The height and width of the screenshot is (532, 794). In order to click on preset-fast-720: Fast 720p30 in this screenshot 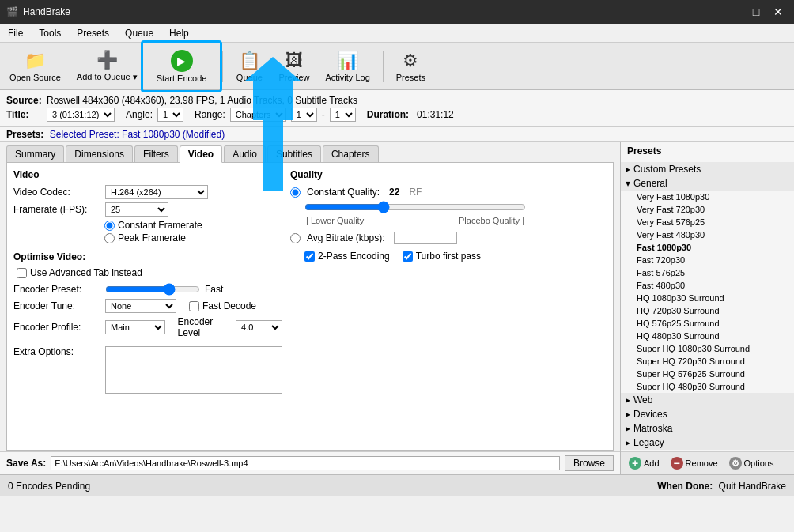, I will do `click(707, 260)`.